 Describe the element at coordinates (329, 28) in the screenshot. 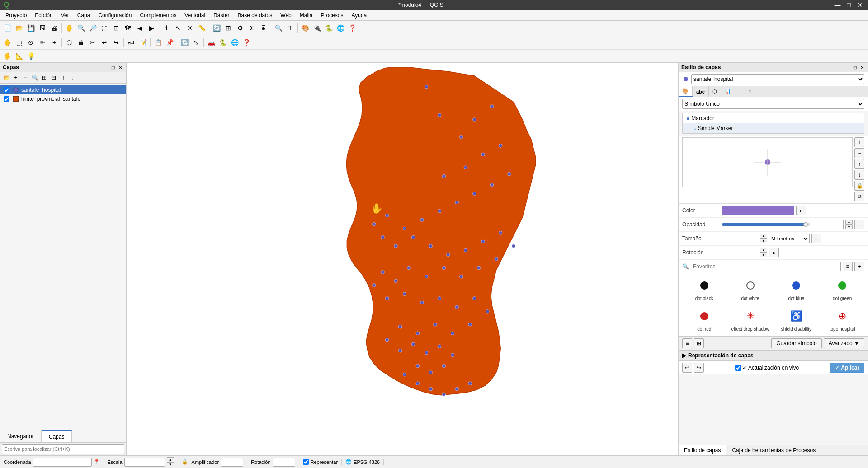

I see `python-button: 🐍` at that location.